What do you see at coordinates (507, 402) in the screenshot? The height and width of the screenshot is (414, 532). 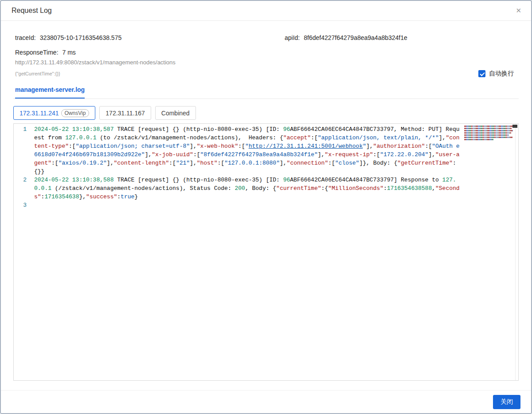 I see `close-button: 关闭` at bounding box center [507, 402].